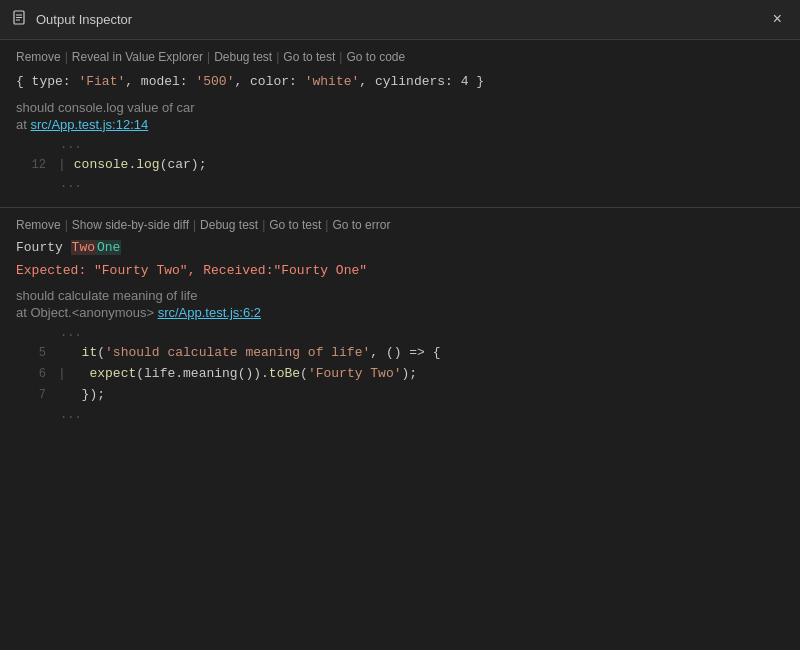 This screenshot has height=650, width=800. Describe the element at coordinates (400, 82) in the screenshot. I see `output-value-1: { type: 'Fiat', model: '500', color: 'wh…` at that location.